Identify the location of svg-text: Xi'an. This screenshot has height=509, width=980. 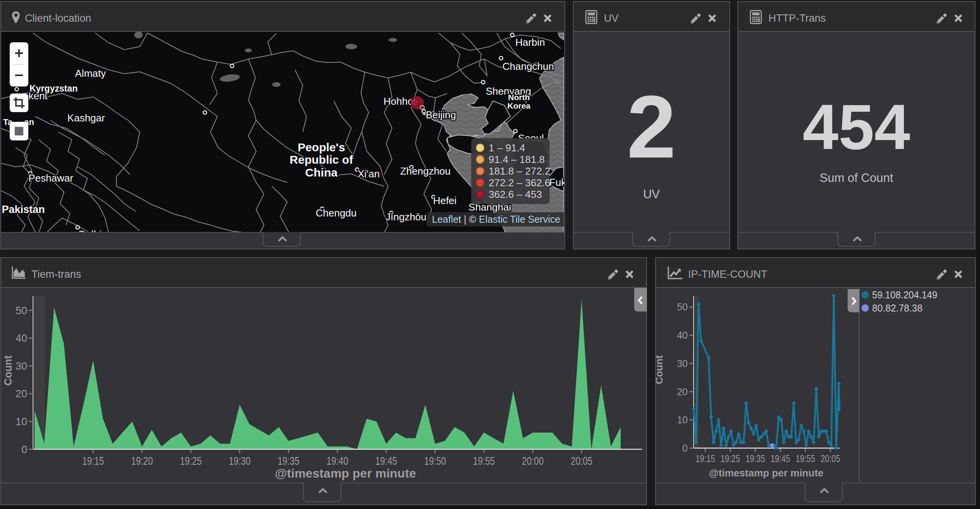
(369, 174).